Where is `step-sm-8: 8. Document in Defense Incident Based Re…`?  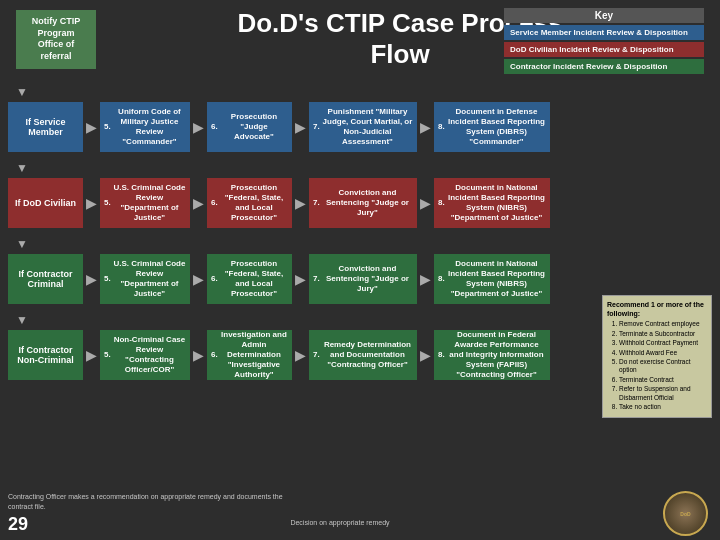 step-sm-8: 8. Document in Defense Incident Based Re… is located at coordinates (492, 127).